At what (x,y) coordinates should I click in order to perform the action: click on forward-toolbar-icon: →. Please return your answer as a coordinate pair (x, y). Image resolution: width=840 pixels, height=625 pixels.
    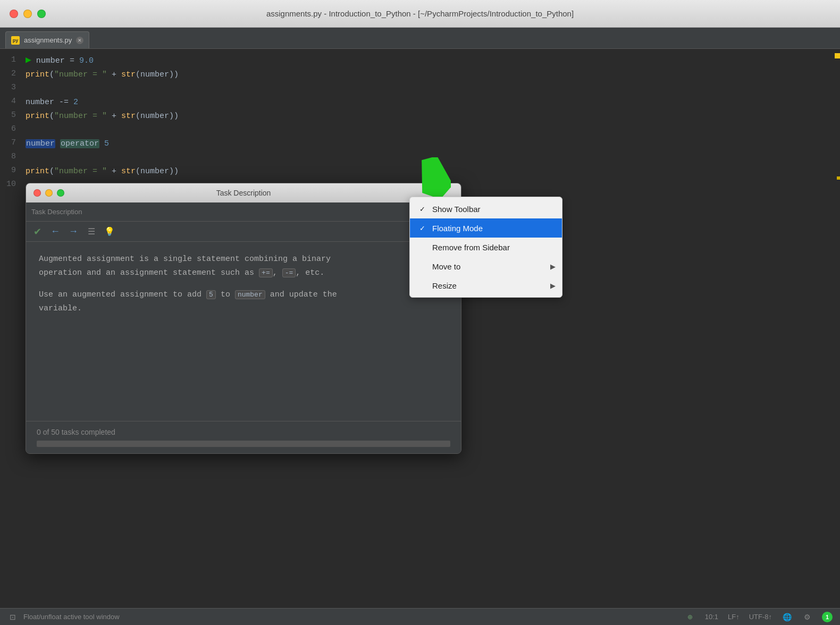
    Looking at the image, I should click on (73, 232).